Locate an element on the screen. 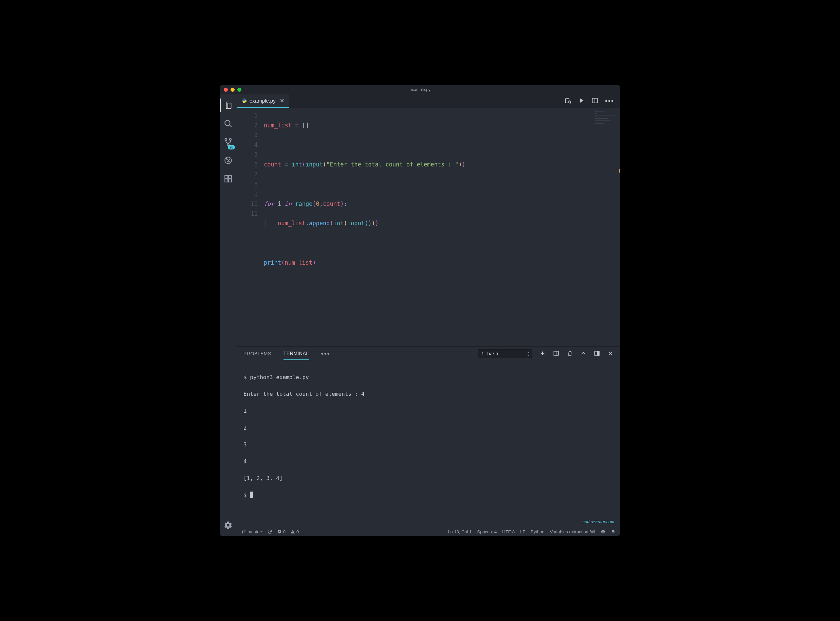 The width and height of the screenshot is (840, 621). tab-example-py: example.py ✕ is located at coordinates (263, 101).